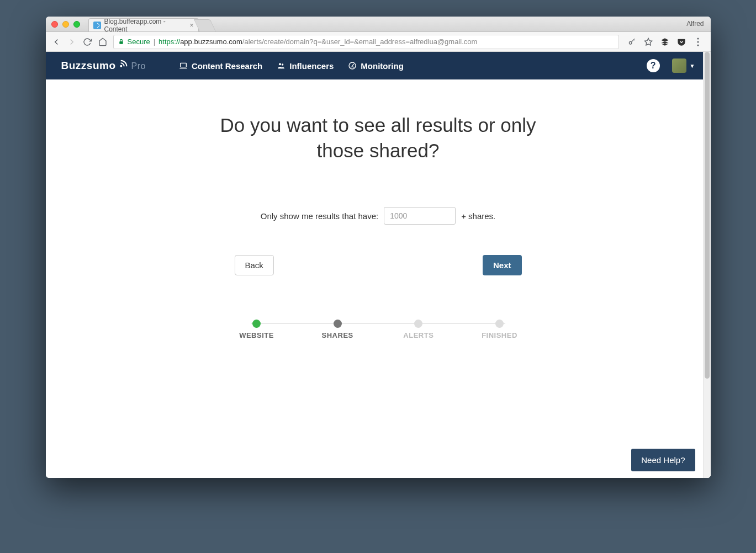  I want to click on rss-icon, so click(124, 63).